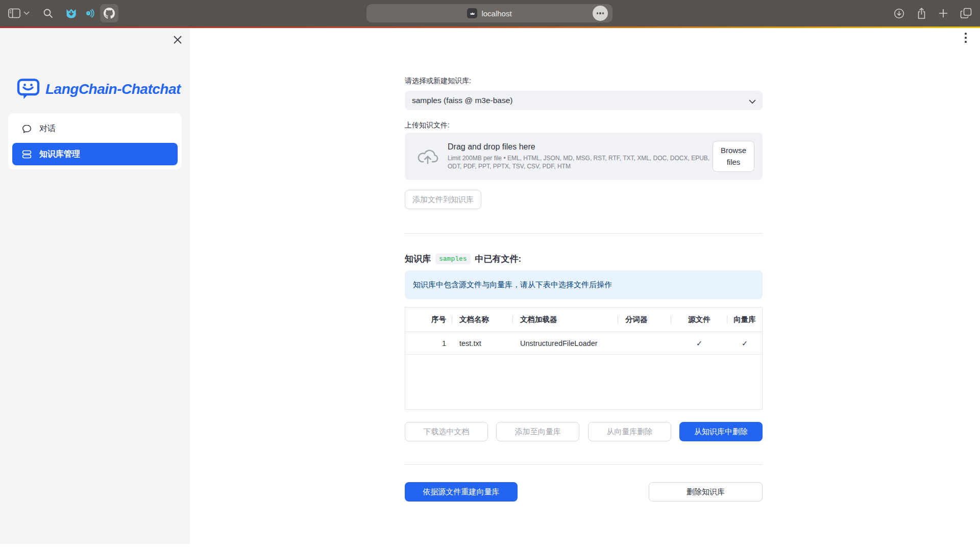 This screenshot has height=551, width=980. I want to click on extension-cat-icon, so click(71, 13).